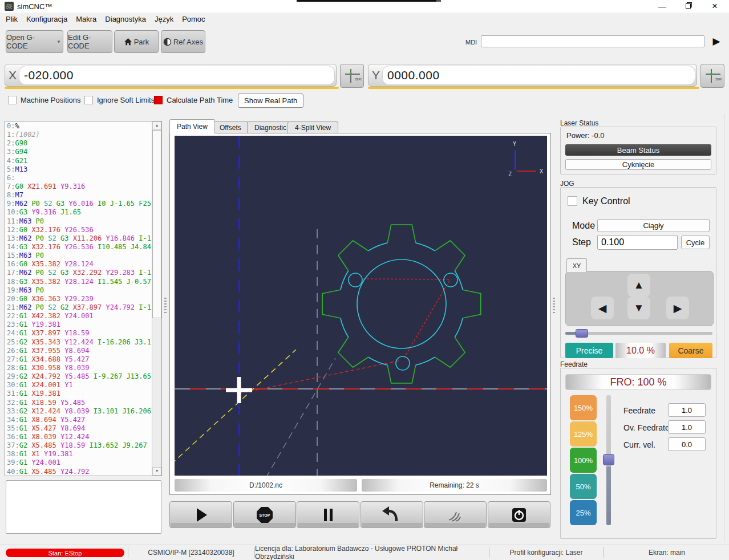 This screenshot has width=729, height=560. I want to click on gcode-line: 26:G1 X37.955 Y8.694, so click(79, 351).